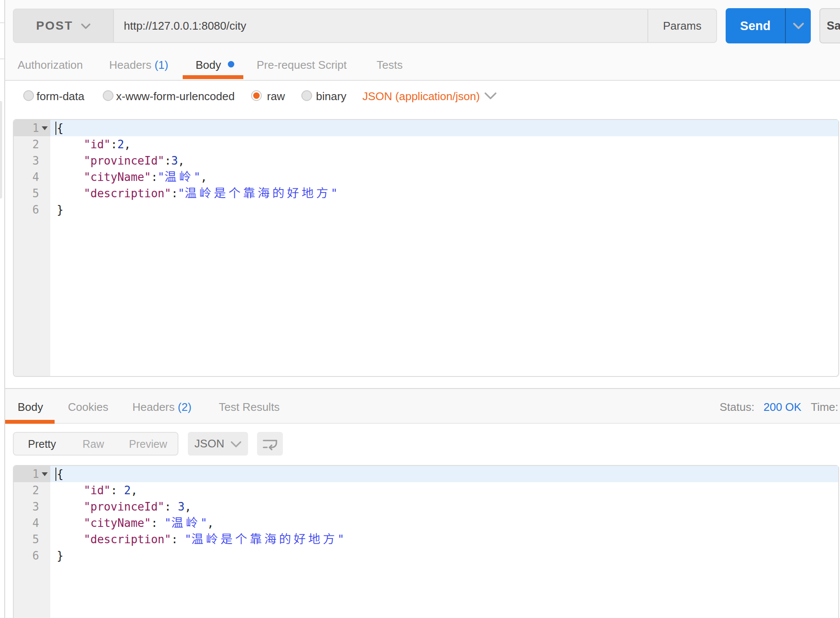 The image size is (840, 618). What do you see at coordinates (60, 556) in the screenshot?
I see `code-token: }` at bounding box center [60, 556].